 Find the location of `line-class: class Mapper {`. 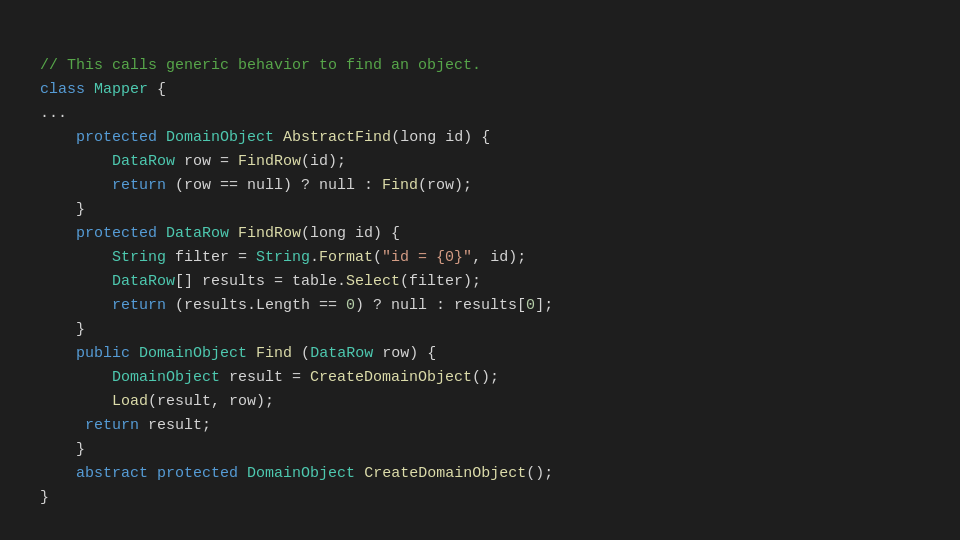

line-class: class Mapper { is located at coordinates (103, 90).